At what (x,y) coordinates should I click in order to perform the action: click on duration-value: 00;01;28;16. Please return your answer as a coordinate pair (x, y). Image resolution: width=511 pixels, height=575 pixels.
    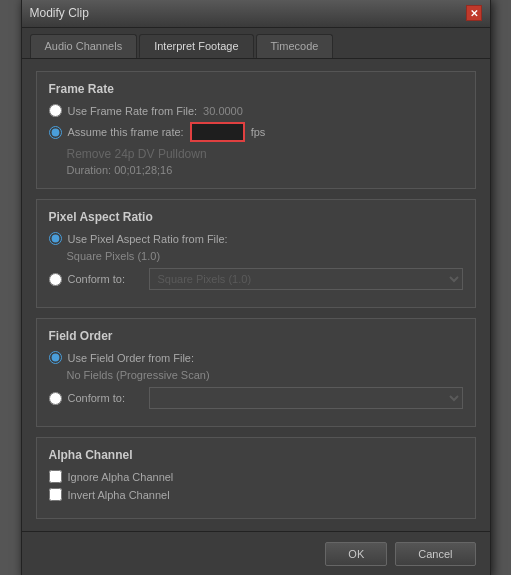
    Looking at the image, I should click on (143, 170).